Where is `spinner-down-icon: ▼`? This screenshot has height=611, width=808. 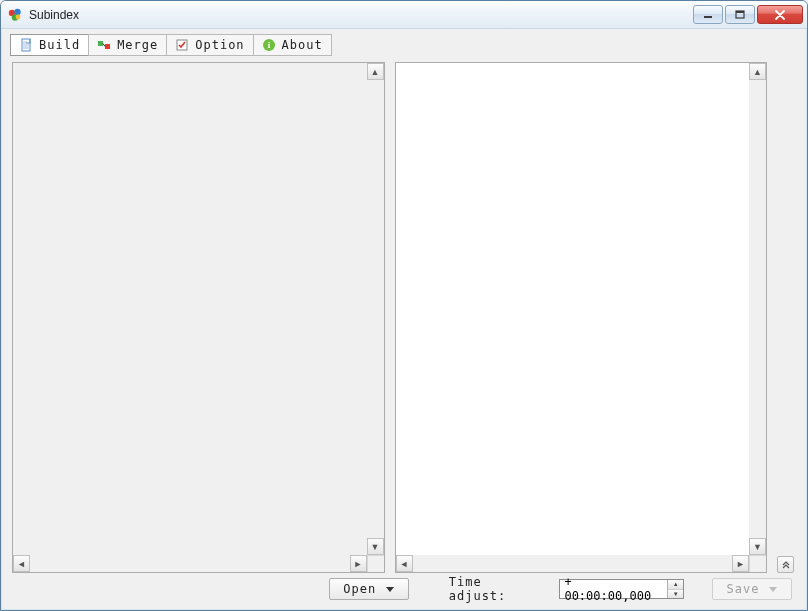 spinner-down-icon: ▼ is located at coordinates (676, 594).